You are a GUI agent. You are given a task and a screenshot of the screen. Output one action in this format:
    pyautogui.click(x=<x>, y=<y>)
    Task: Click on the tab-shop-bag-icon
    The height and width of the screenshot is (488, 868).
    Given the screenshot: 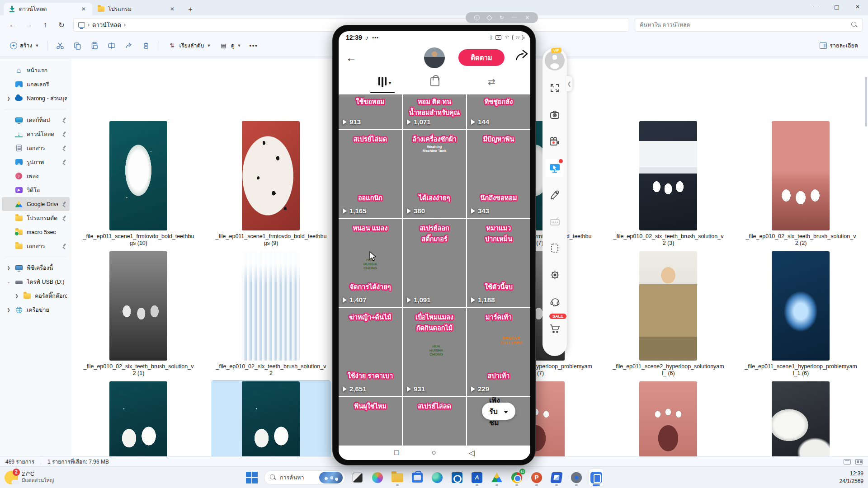 What is the action you would take?
    pyautogui.click(x=435, y=82)
    